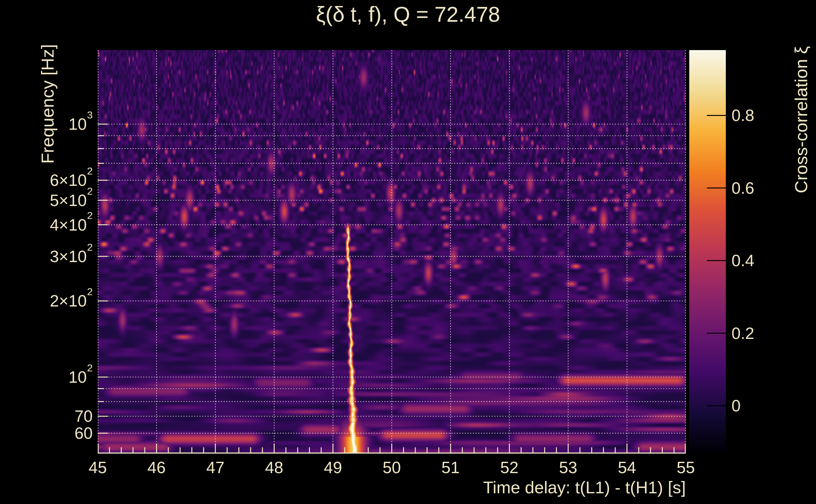 The image size is (816, 504). Describe the element at coordinates (46, 416) in the screenshot. I see `y-tick-label: 70` at that location.